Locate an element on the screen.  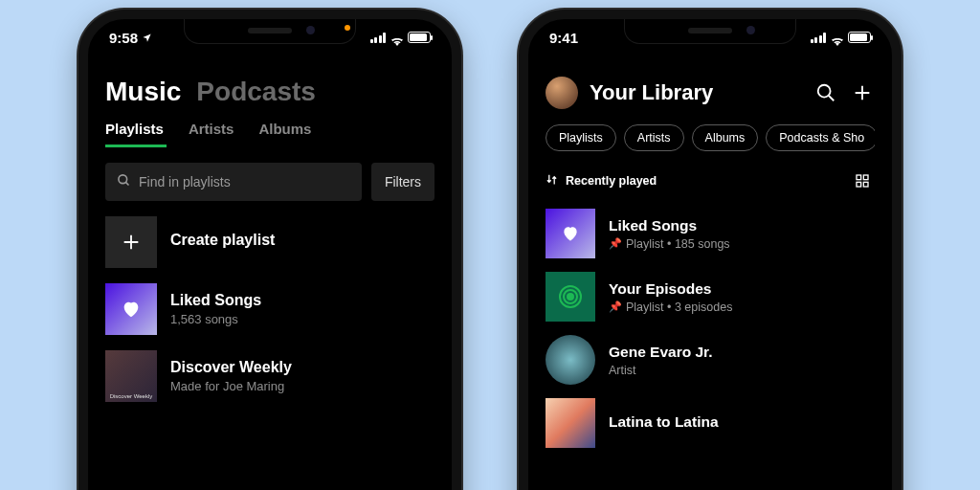
discover-weekly-row: Discover Weekly Discover Weekly Made for… is located at coordinates (270, 376).